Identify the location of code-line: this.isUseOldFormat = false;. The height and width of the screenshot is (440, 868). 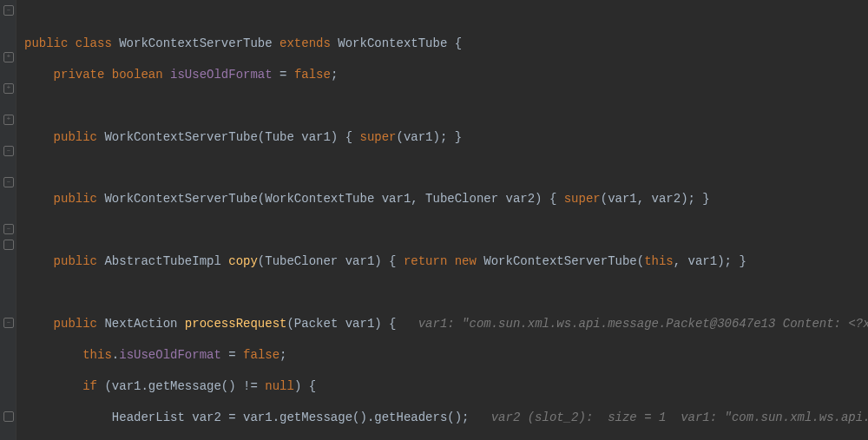
(446, 356).